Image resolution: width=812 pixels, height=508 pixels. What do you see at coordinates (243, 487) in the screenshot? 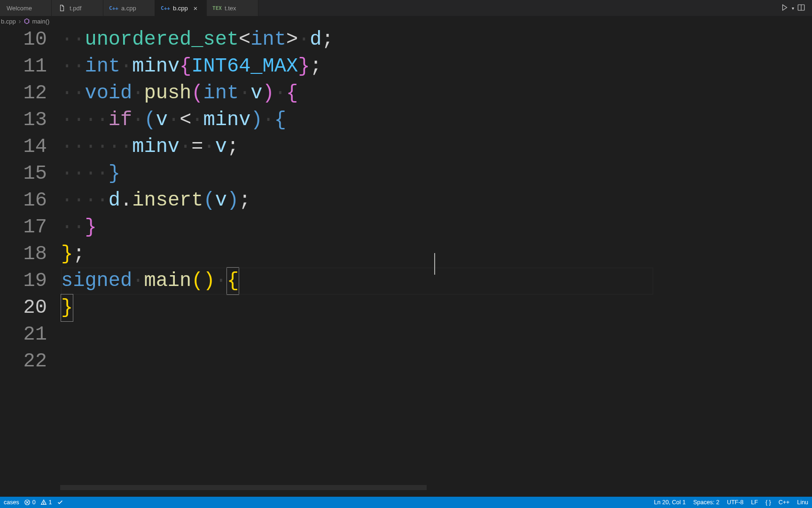
I see `horizontal-scrollbar` at bounding box center [243, 487].